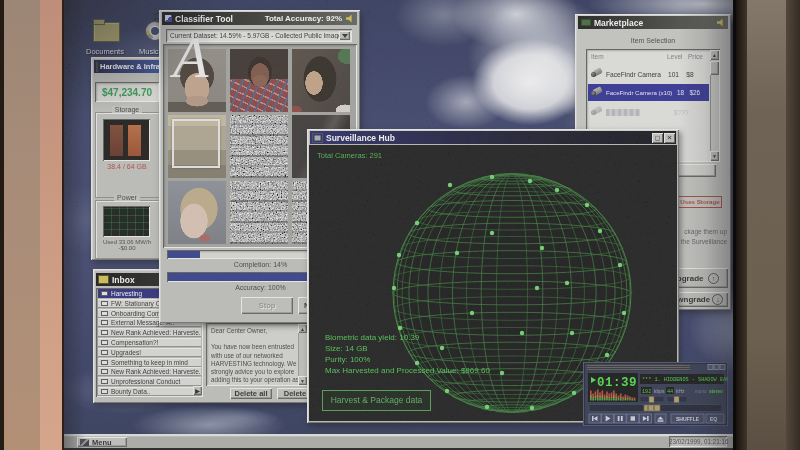 The width and height of the screenshot is (800, 450). I want to click on svg-text: kHz, so click(680, 391).